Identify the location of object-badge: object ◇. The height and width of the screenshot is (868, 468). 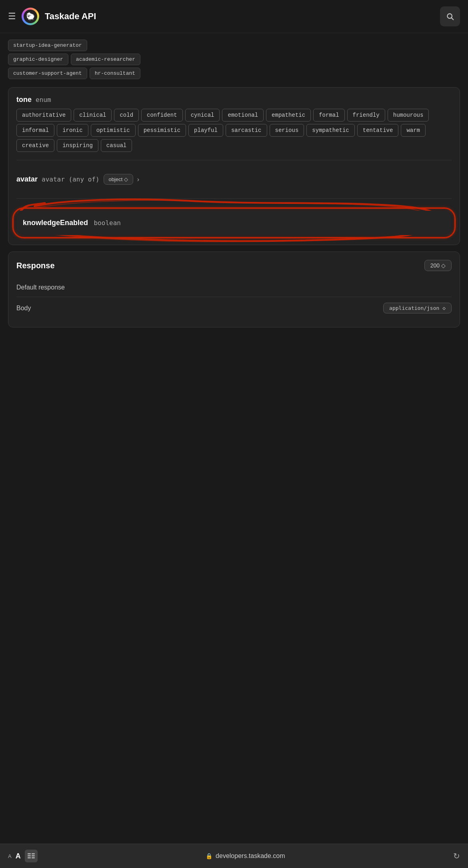
(118, 179).